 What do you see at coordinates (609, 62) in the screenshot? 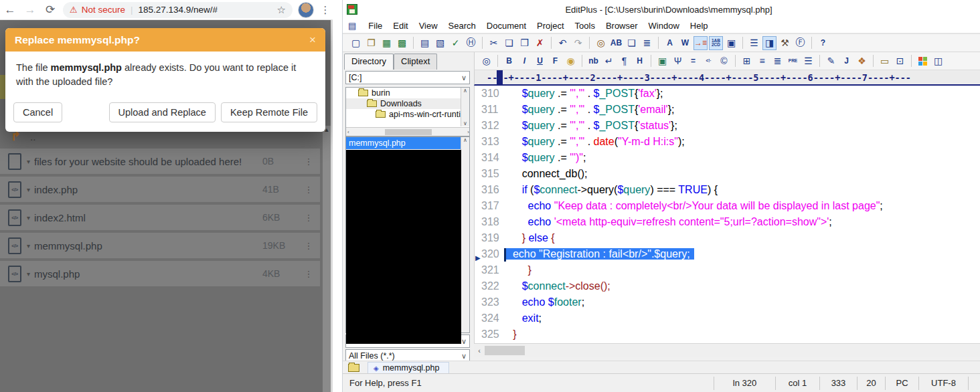
I see `line-break-button: ↵` at bounding box center [609, 62].